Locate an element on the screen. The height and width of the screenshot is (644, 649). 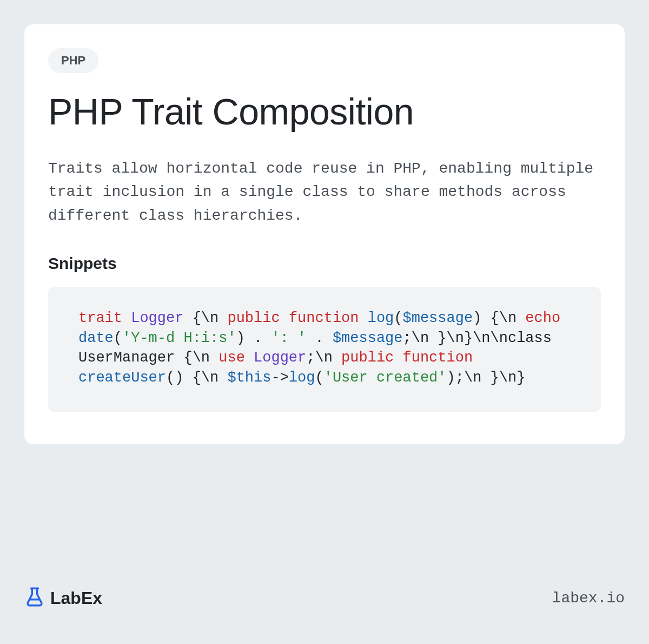
code-token: -> is located at coordinates (280, 378).